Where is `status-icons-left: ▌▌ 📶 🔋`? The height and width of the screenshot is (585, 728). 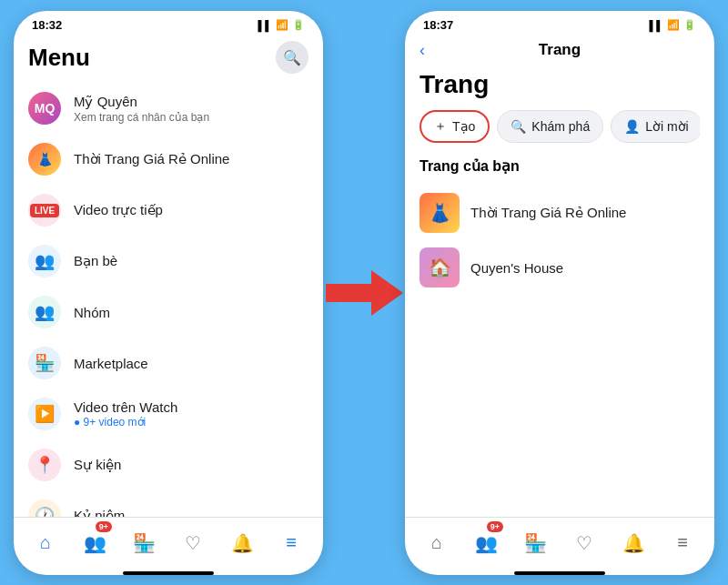 status-icons-left: ▌▌ 📶 🔋 is located at coordinates (281, 25).